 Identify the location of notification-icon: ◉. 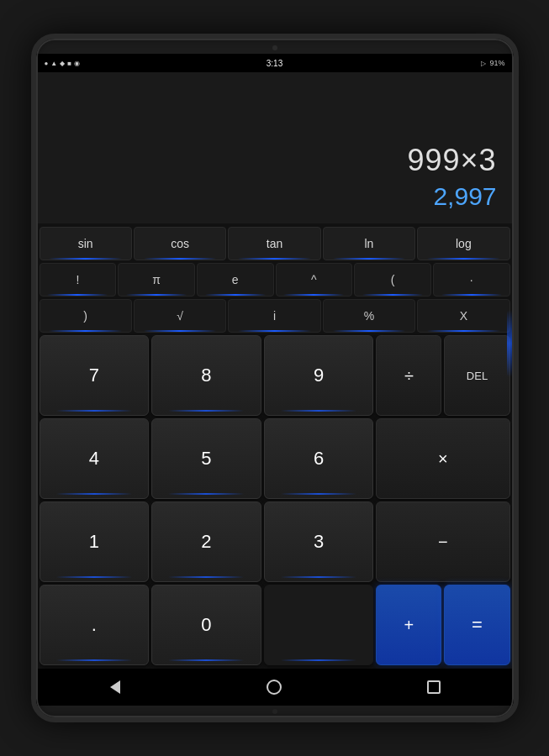
(77, 64).